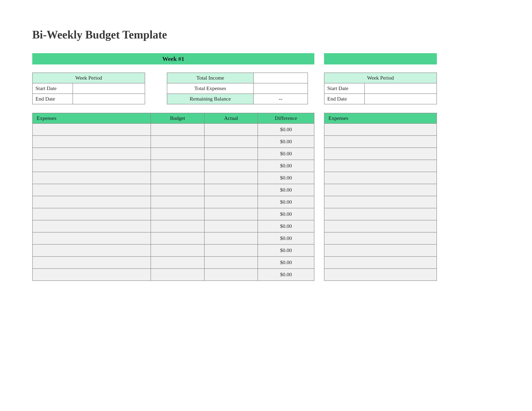 The width and height of the screenshot is (532, 411). Describe the element at coordinates (231, 118) in the screenshot. I see `col-header-actual: Actual` at that location.